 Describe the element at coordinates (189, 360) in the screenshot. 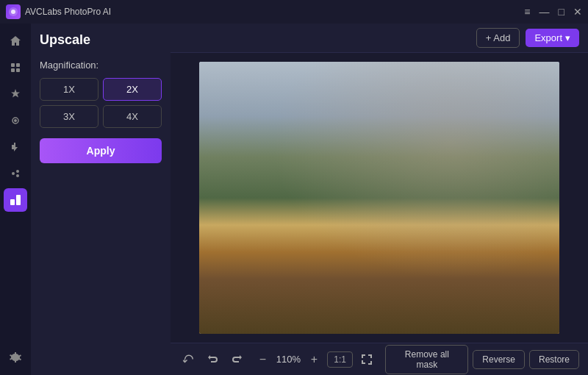

I see `rotate-left-button` at that location.